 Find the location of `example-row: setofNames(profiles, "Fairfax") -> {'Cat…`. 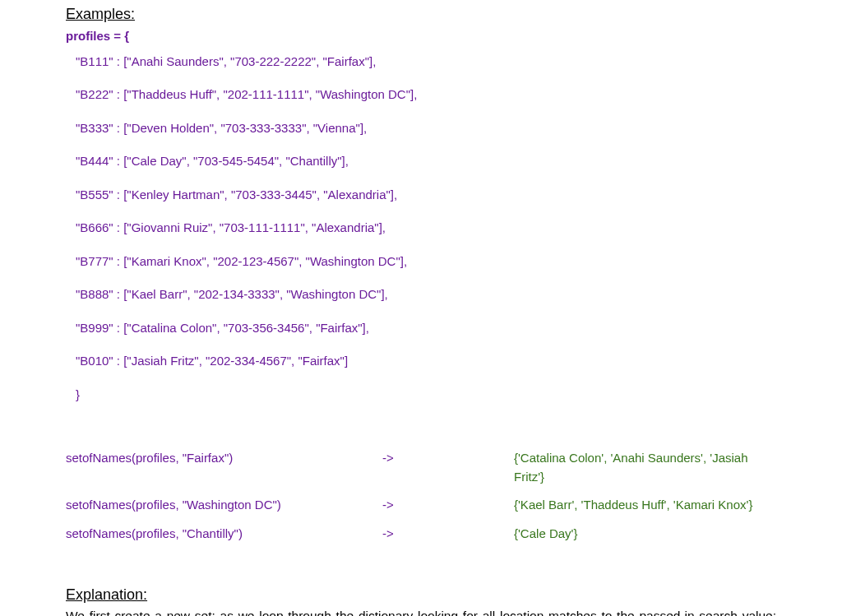

example-row: setofNames(profiles, "Fairfax") -> {'Cat… is located at coordinates (421, 467).